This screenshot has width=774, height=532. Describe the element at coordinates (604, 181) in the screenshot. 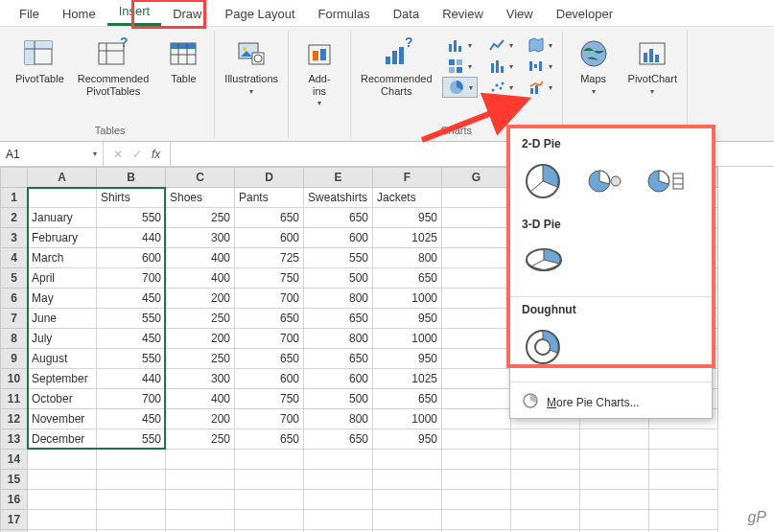

I see `pie-exploded-option` at that location.